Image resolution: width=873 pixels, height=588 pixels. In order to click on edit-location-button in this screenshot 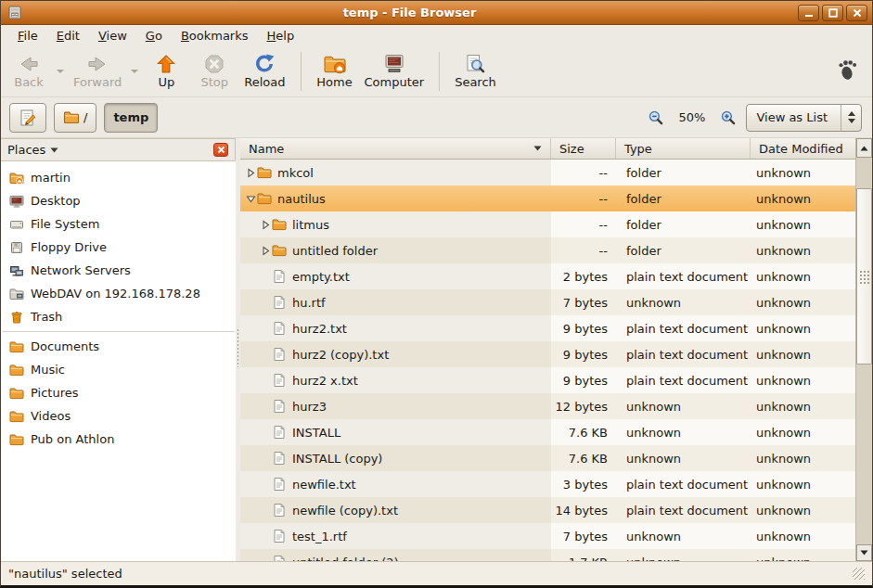, I will do `click(28, 118)`.